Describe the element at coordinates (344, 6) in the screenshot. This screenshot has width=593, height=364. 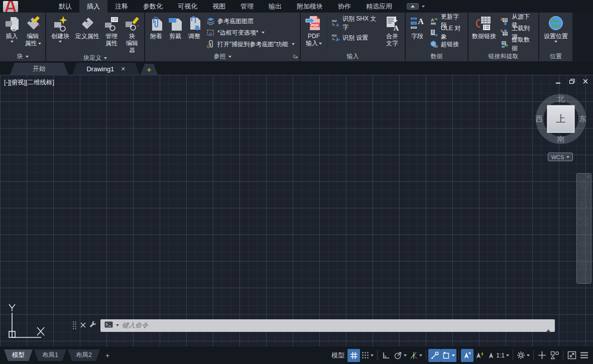
I see `ribbon-tab-collaborate: 协作` at that location.